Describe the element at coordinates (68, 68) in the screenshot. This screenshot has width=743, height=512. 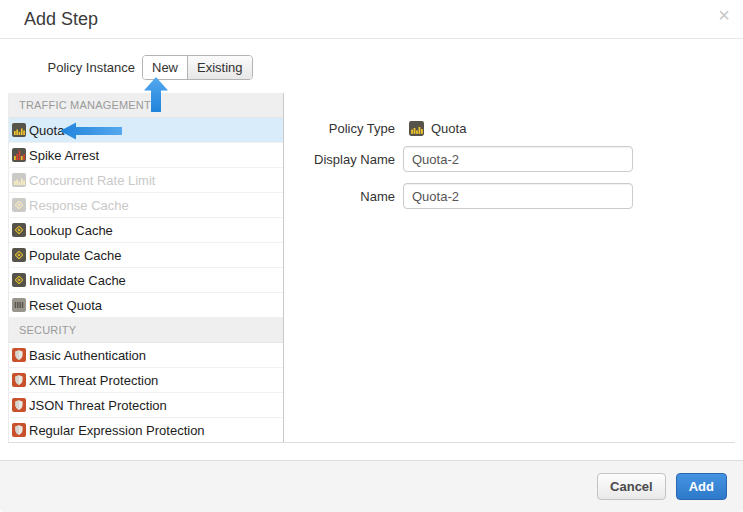
I see `policy-instance-label: Policy Instance` at that location.